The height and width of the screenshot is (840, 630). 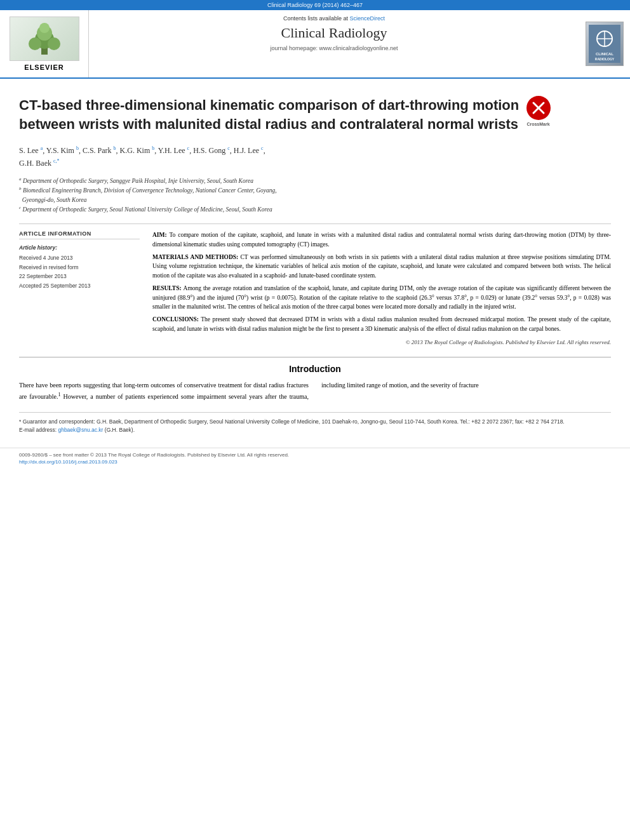 What do you see at coordinates (44, 67) in the screenshot?
I see `elsevier-brand-text: ELSEVIER` at bounding box center [44, 67].